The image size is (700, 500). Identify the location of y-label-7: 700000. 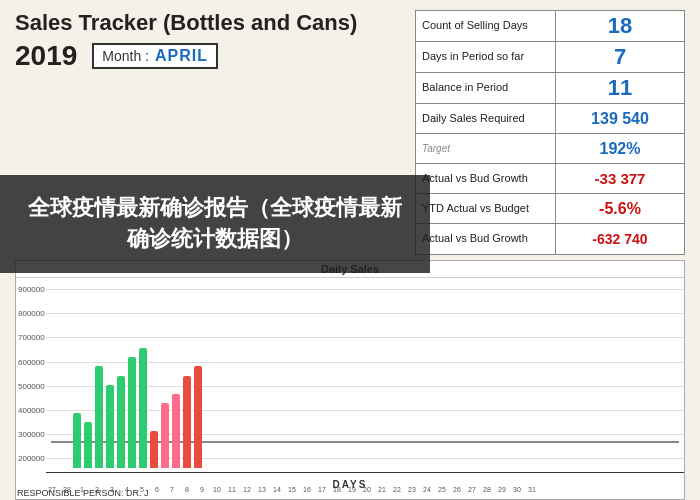
(32, 338).